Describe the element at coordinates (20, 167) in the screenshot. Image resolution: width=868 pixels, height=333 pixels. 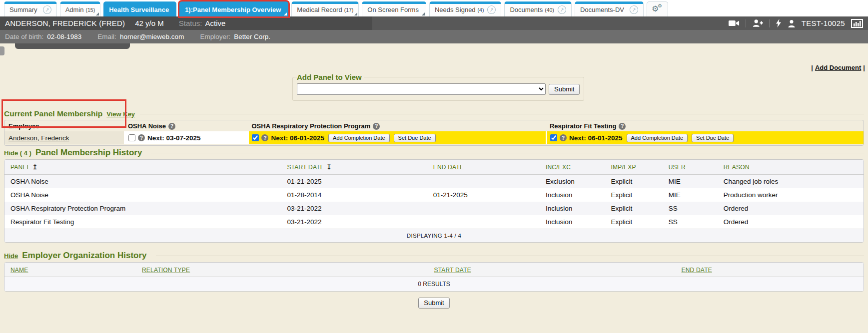
I see `sort-panel-link: PANEL` at that location.